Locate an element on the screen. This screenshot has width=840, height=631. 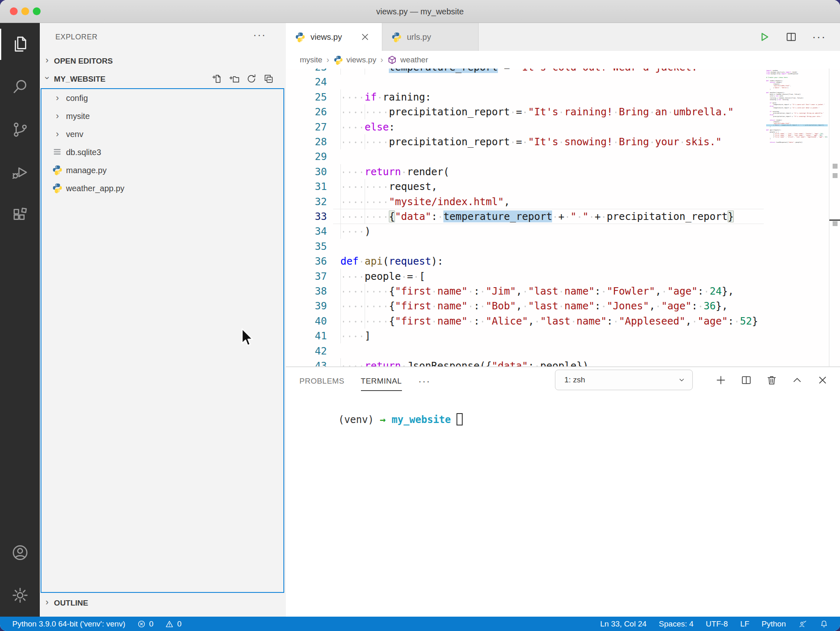
kill-terminal-icon is located at coordinates (772, 380).